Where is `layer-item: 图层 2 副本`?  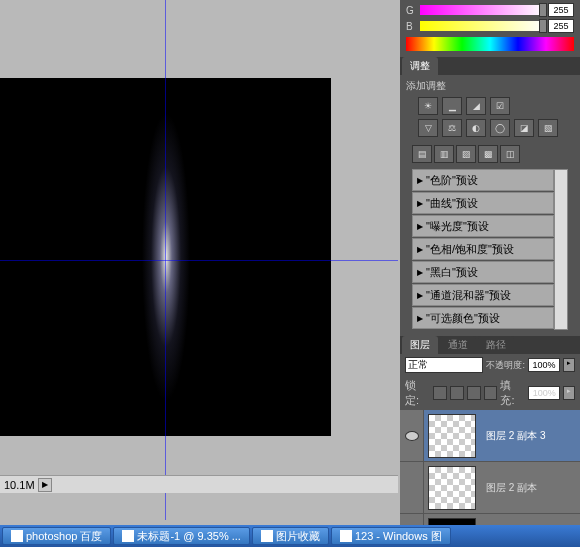
layer-item: 图层 2 副本 is located at coordinates (490, 488).